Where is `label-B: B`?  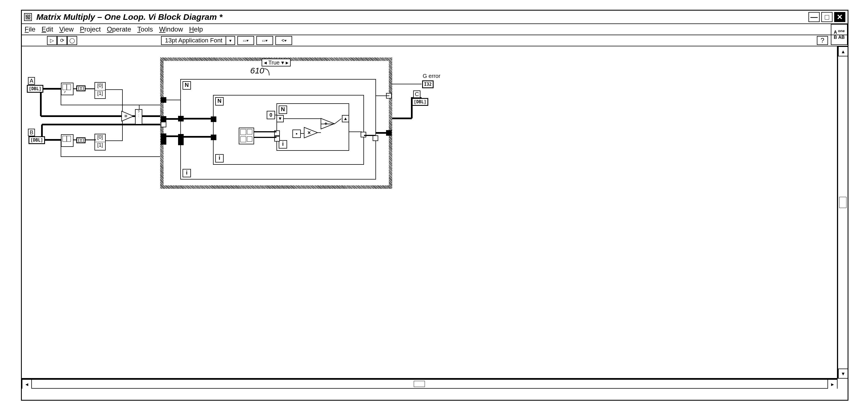
label-B: B is located at coordinates (32, 133).